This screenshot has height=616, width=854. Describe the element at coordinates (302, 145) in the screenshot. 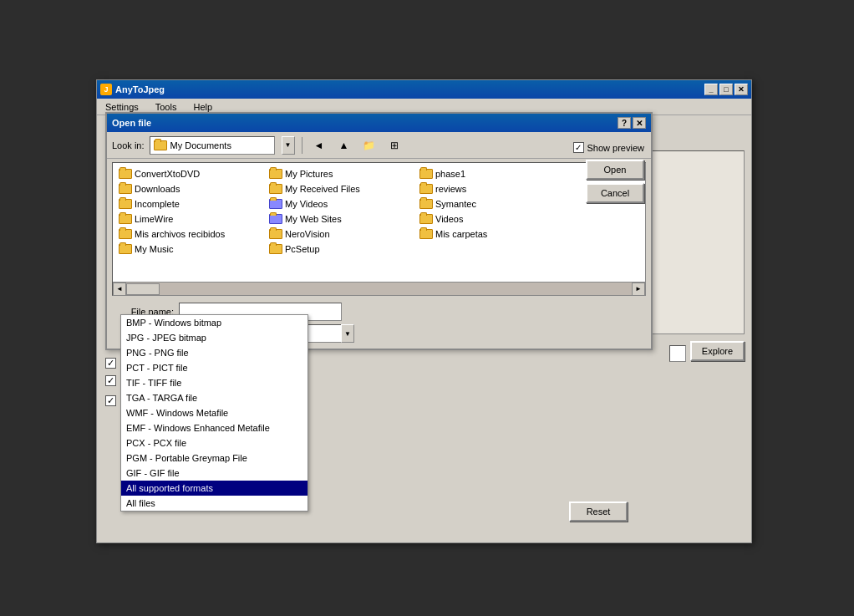

I see `toolbar-separator` at that location.